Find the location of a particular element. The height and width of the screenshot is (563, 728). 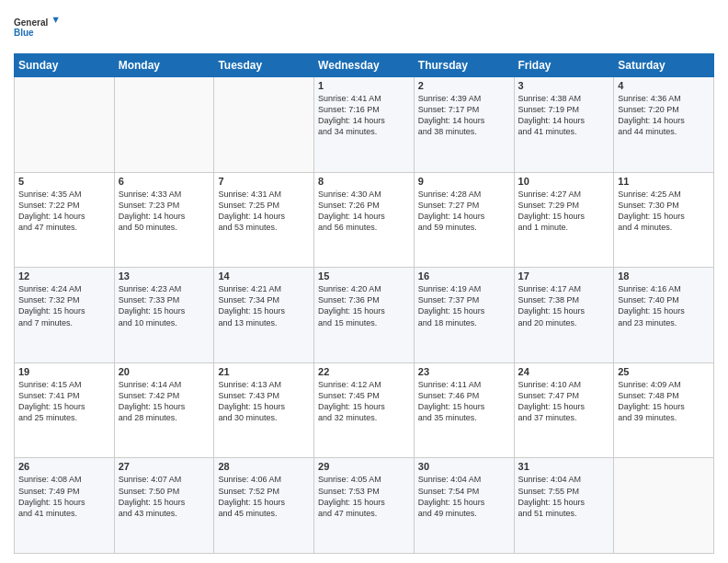

table-cell: 18Sunrise: 4:16 AM Sunset: 7:40 PM Dayli… is located at coordinates (664, 316).